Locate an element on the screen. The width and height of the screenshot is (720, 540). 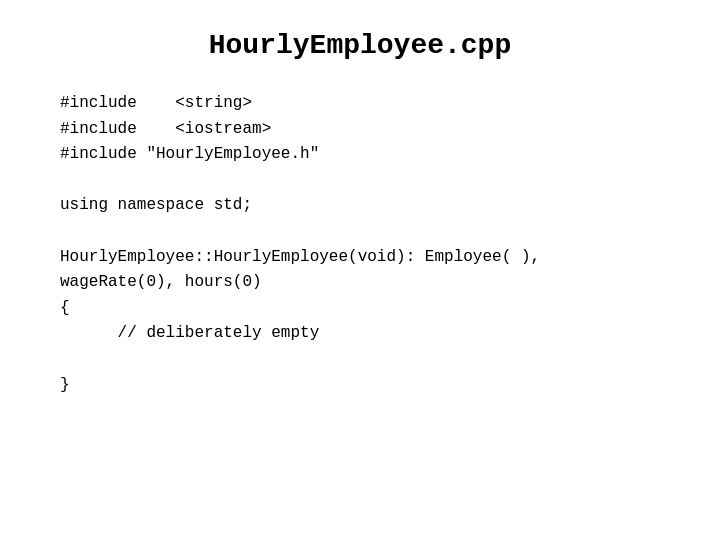
code-line-brace-open: { is located at coordinates (360, 309).